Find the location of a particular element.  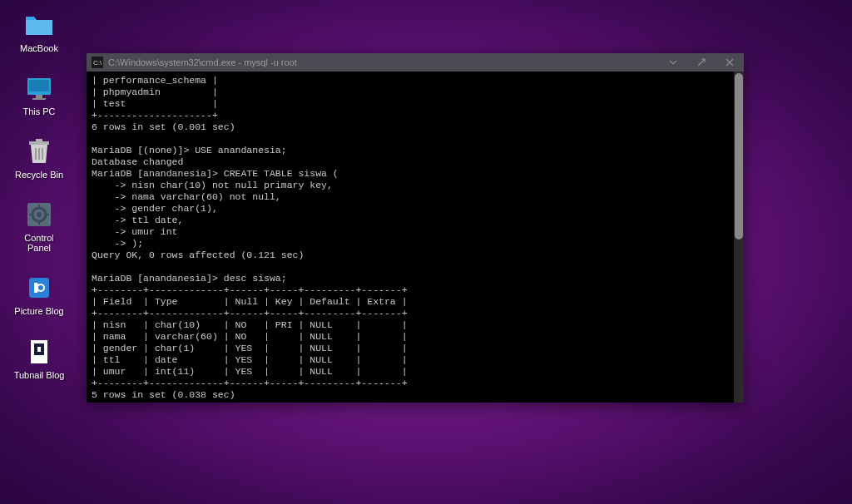

maximize-button is located at coordinates (701, 62).